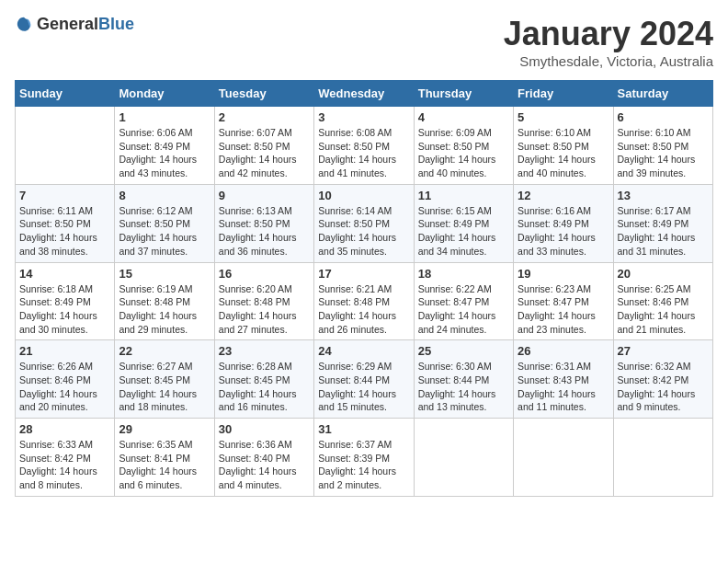 The width and height of the screenshot is (728, 563). Describe the element at coordinates (364, 94) in the screenshot. I see `weekday-header: Wednesday` at that location.